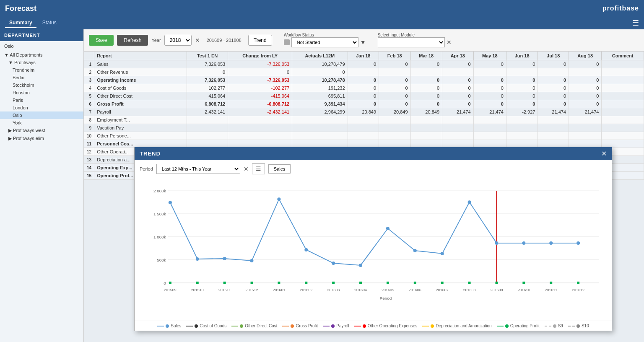  I want to click on input-module-clear-button: ✕, so click(449, 42).